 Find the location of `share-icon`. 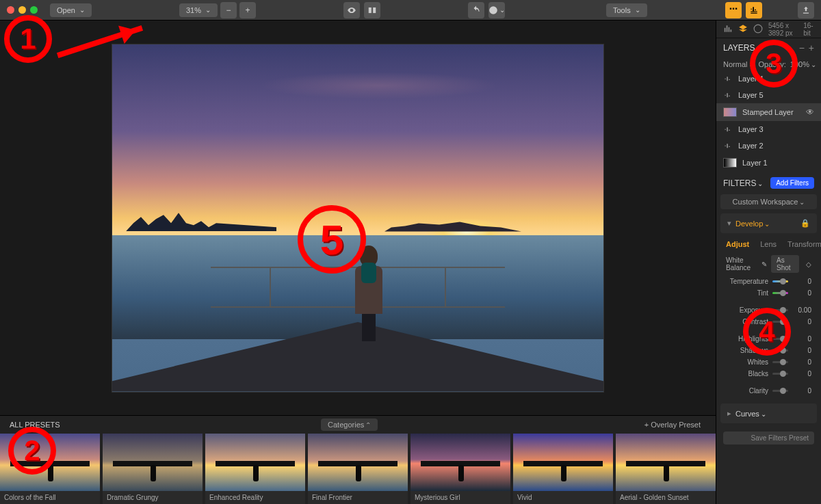

share-icon is located at coordinates (806, 10).